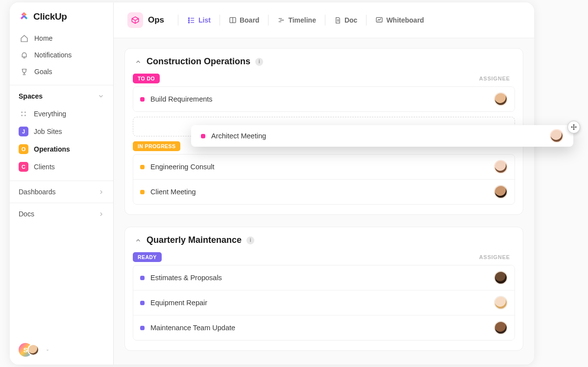 This screenshot has width=588, height=367. What do you see at coordinates (324, 243) in the screenshot?
I see `group-header: Quarterly Maintenance i` at bounding box center [324, 243].